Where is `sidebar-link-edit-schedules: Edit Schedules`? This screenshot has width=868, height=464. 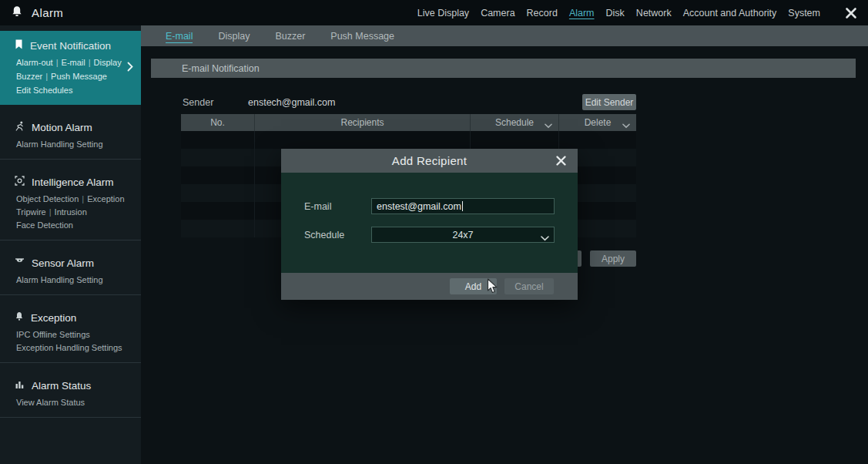 sidebar-link-edit-schedules: Edit Schedules is located at coordinates (45, 90).